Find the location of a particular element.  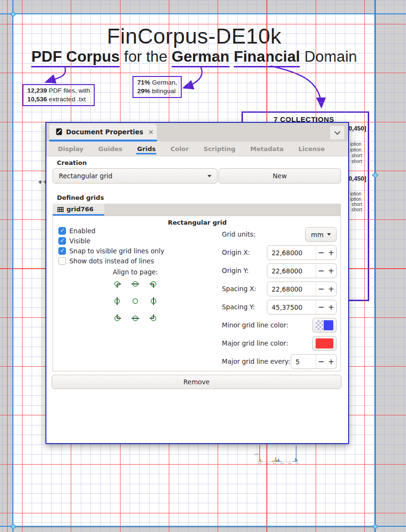

histogram-bars is located at coordinates (278, 454).